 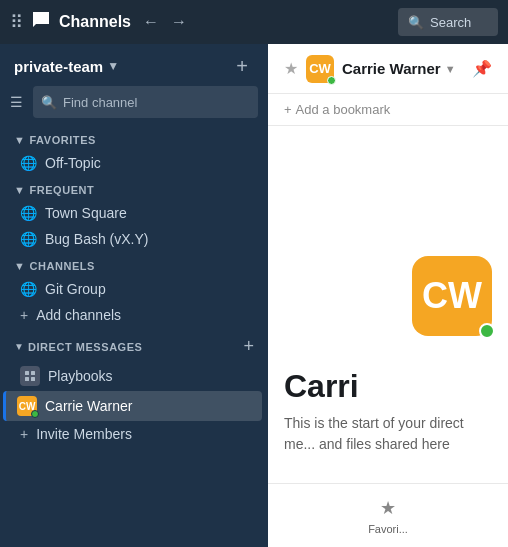 What do you see at coordinates (66, 66) in the screenshot?
I see `workspace-name: private-team ▼` at bounding box center [66, 66].